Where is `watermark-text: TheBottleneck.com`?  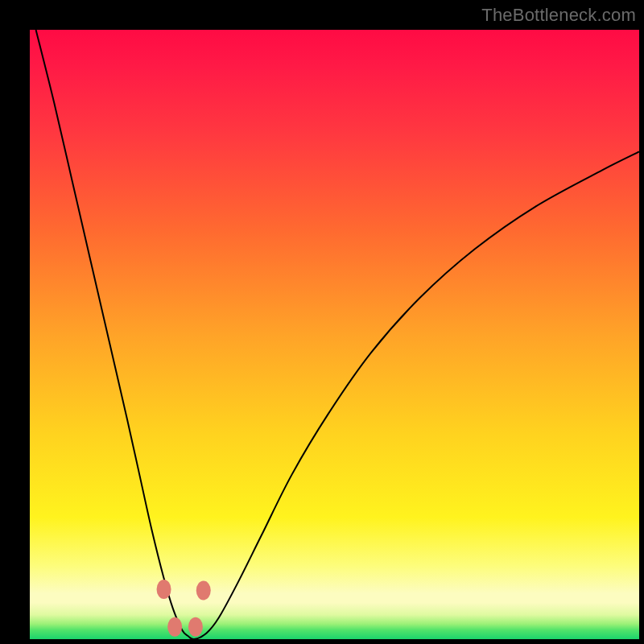 watermark-text: TheBottleneck.com is located at coordinates (559, 15).